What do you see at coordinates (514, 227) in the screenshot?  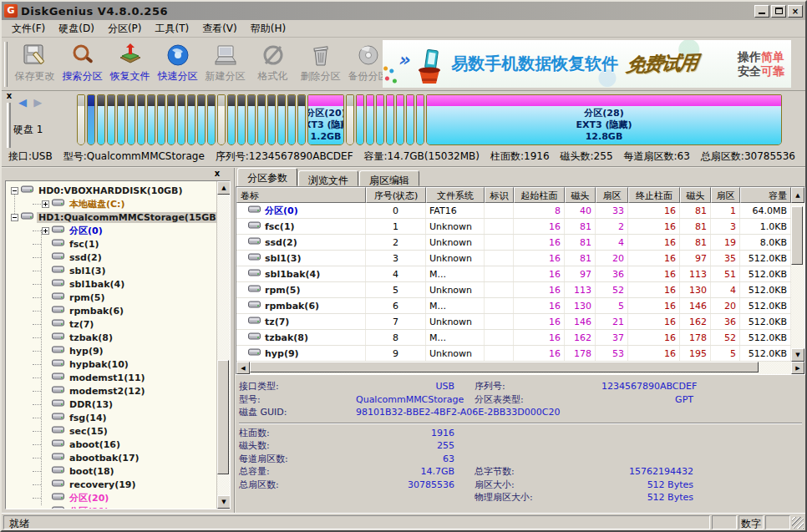 I see `table-row: fsc(1)1Unknown16812168131.0KB` at bounding box center [514, 227].